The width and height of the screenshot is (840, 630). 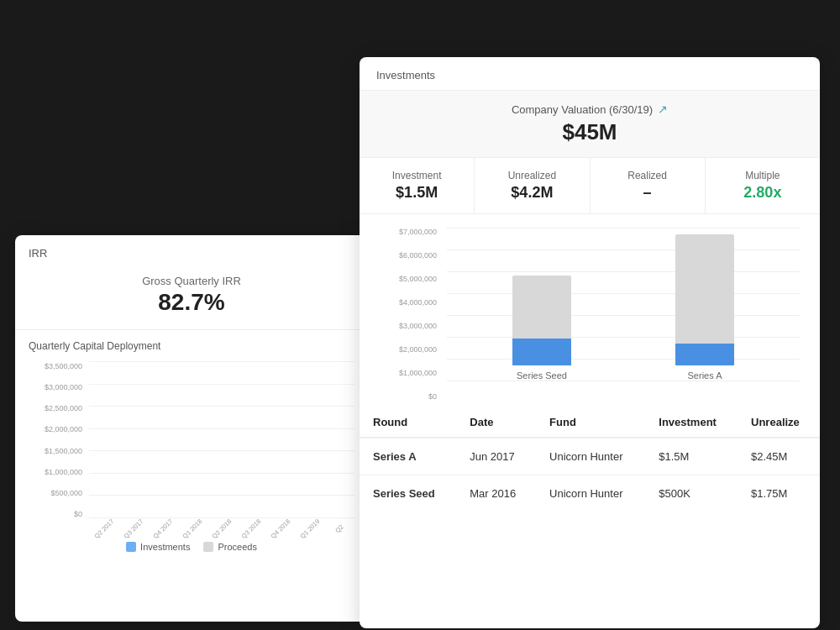 What do you see at coordinates (705, 289) in the screenshot?
I see `series-a-gray-bar` at bounding box center [705, 289].